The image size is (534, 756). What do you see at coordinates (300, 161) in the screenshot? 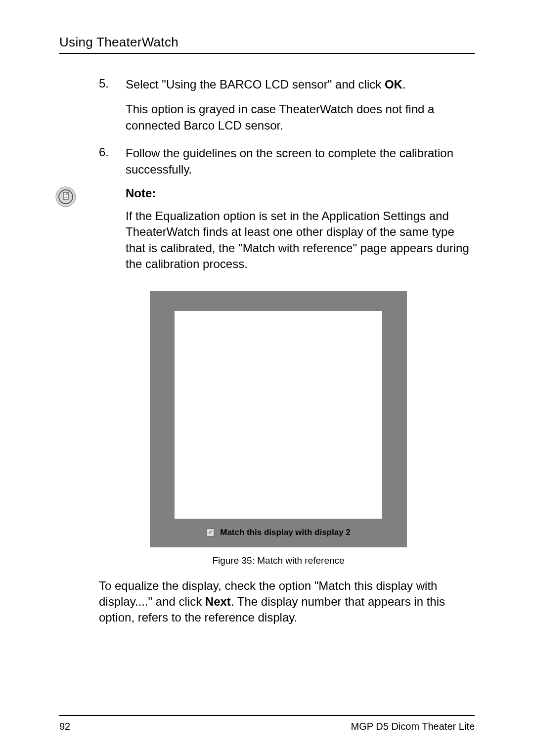
I see `step-text: Follow the guidelines on the screen to c…` at bounding box center [300, 161].